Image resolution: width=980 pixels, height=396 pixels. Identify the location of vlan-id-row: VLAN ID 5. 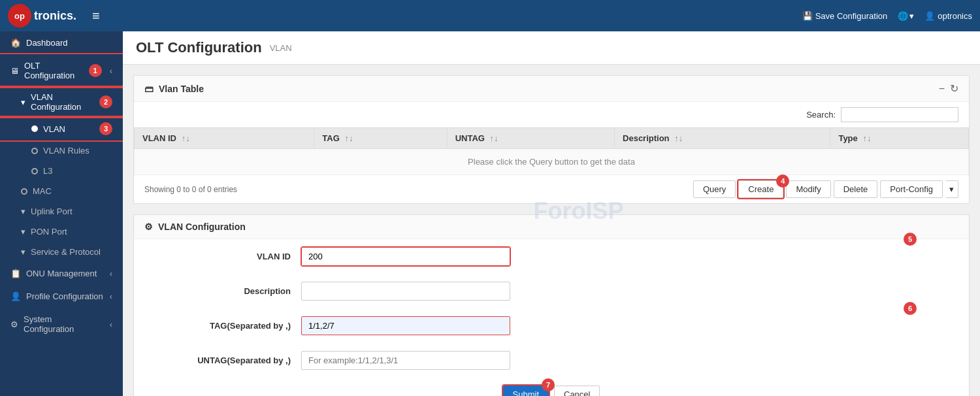
(551, 256).